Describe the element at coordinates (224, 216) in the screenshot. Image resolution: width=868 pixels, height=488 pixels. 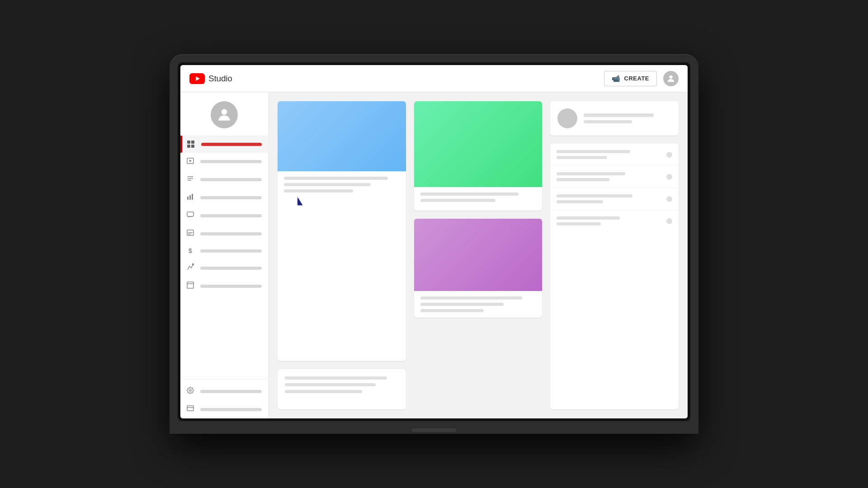
I see `sidebar-item-comments` at that location.